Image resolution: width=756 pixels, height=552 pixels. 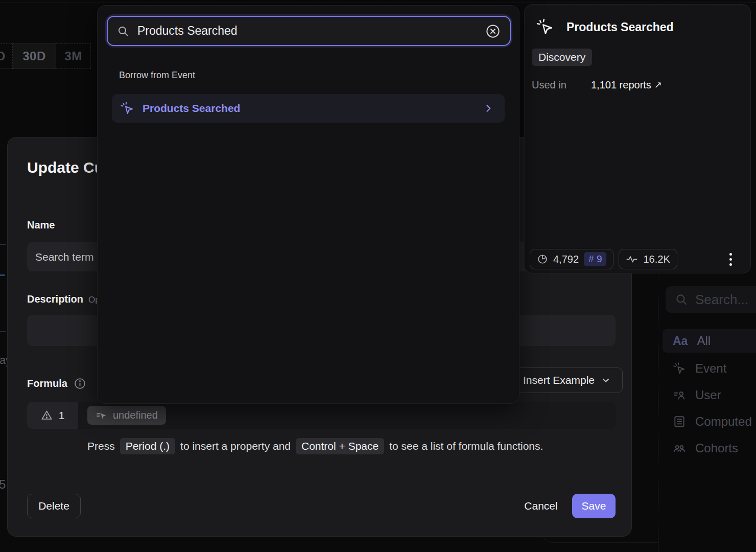 What do you see at coordinates (309, 108) in the screenshot?
I see `event-result-label: Products Searched` at bounding box center [309, 108].